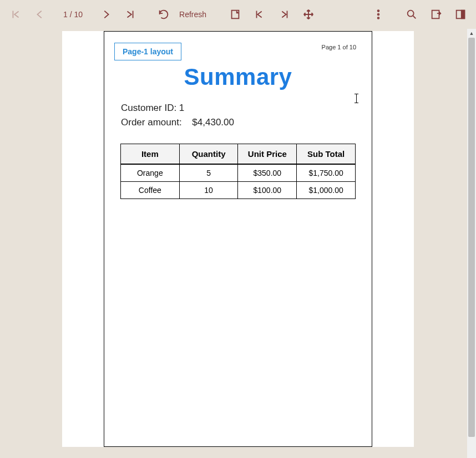 The width and height of the screenshot is (476, 458). I want to click on report-title: Summary, so click(238, 77).